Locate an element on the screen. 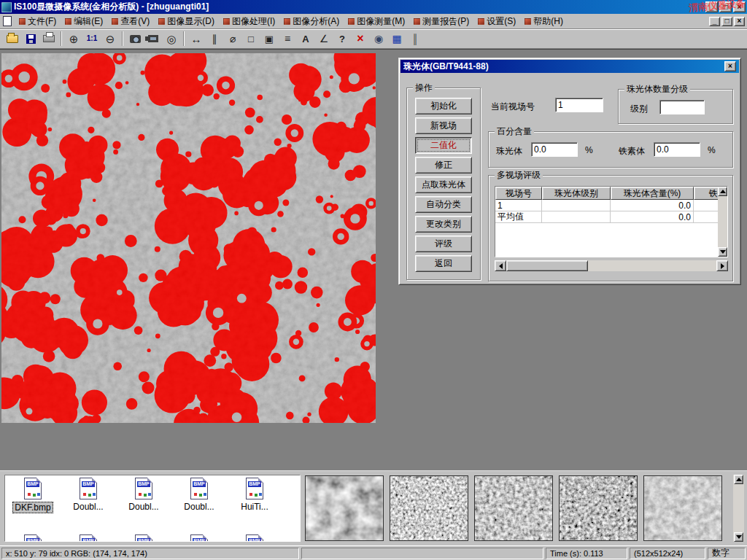  operation-button: 评级 is located at coordinates (444, 244).